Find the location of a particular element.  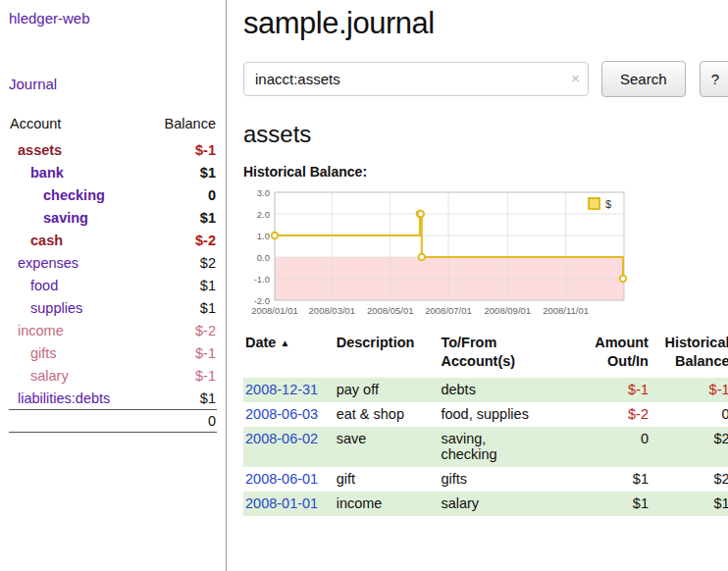

sort-asc-icon: ▲ is located at coordinates (285, 343).